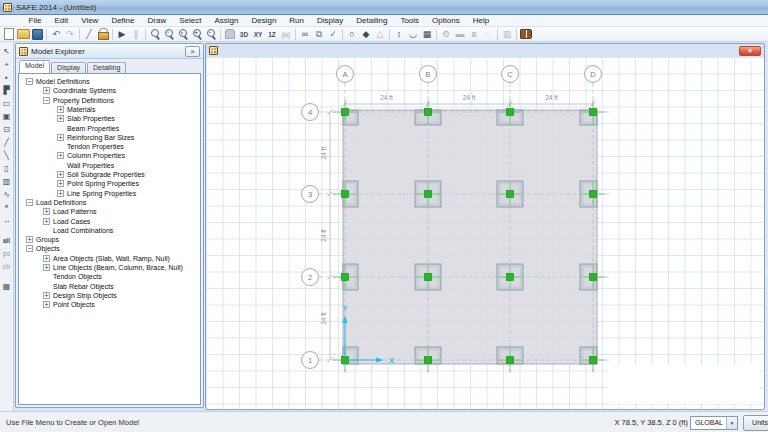 The image size is (768, 432). What do you see at coordinates (66, 222) in the screenshot?
I see `tree-item-load-cases: +Load Cases` at bounding box center [66, 222].